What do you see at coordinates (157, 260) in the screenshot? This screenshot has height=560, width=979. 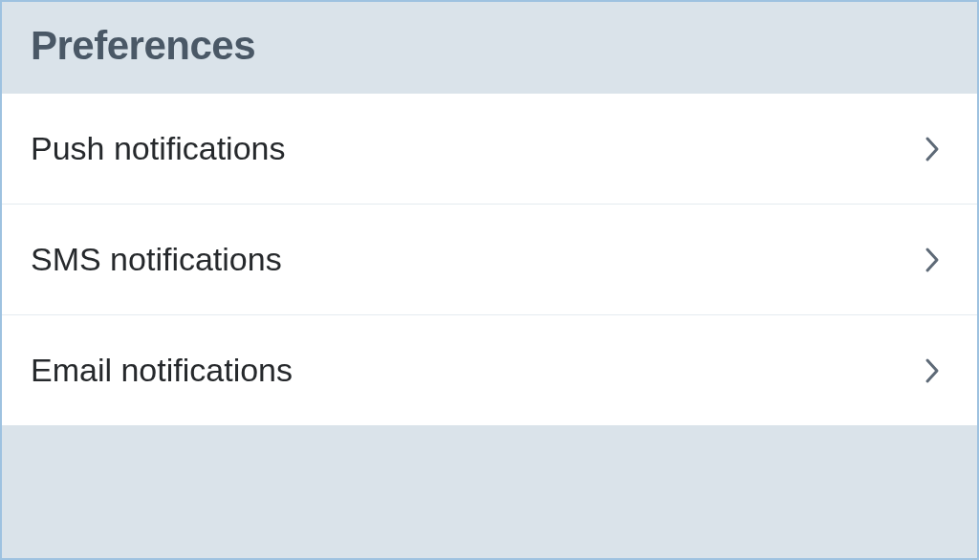 I see `list-item-label: SMS notifications` at bounding box center [157, 260].